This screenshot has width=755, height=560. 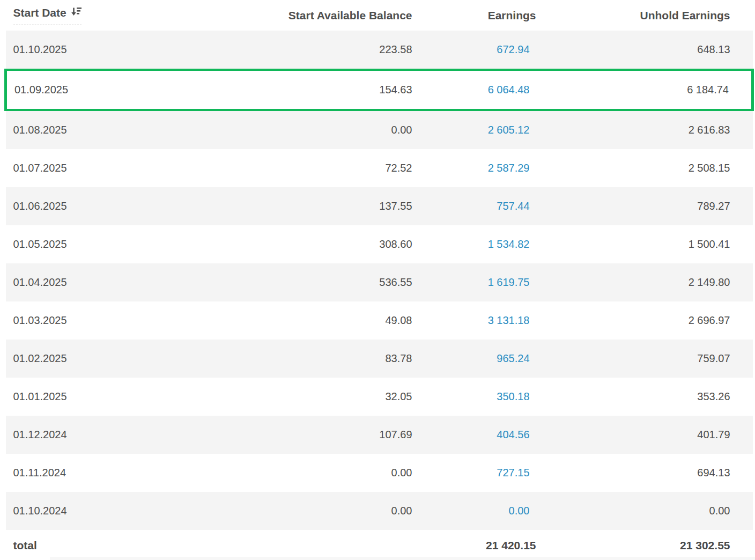 What do you see at coordinates (519, 511) in the screenshot?
I see `earnings-link: 0.00` at bounding box center [519, 511].